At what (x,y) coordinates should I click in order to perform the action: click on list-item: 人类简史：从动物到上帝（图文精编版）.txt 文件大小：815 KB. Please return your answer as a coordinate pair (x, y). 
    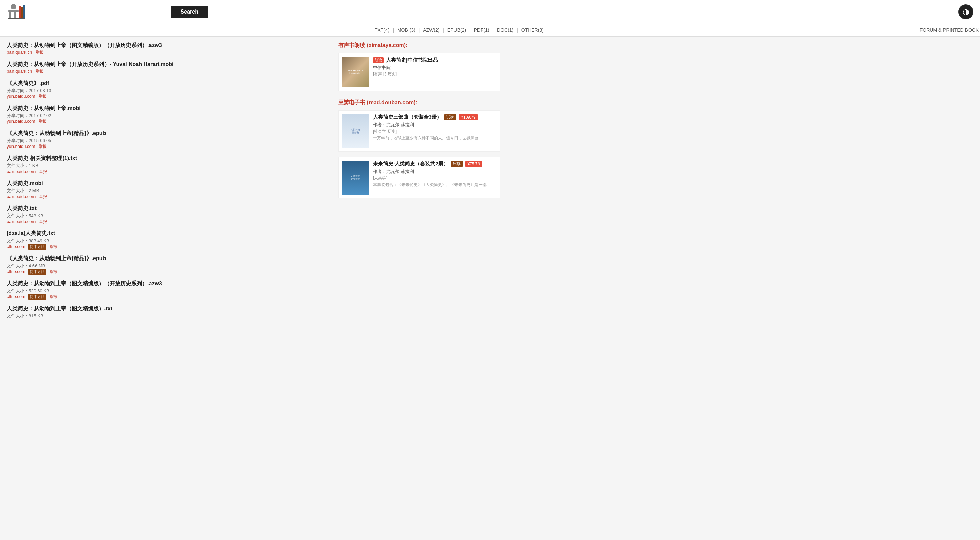
    Looking at the image, I should click on (167, 312).